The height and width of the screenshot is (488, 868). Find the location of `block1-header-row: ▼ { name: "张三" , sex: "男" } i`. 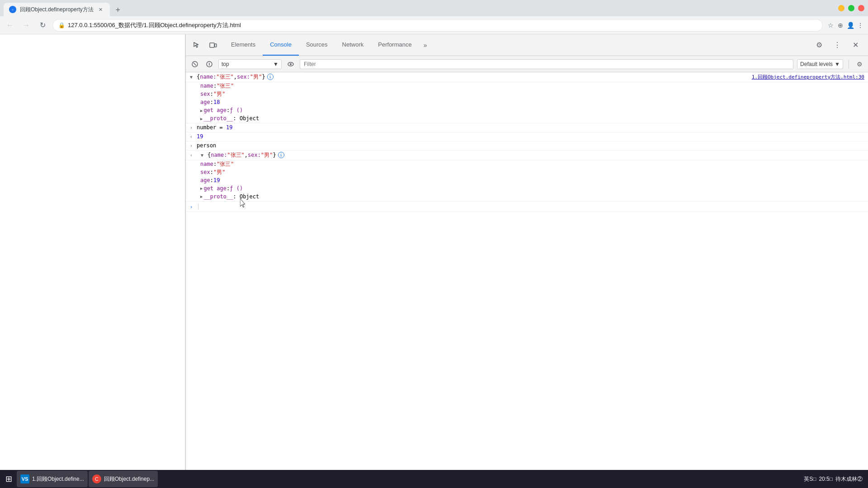

block1-header-row: ▼ { name: "张三" , sex: "男" } i is located at coordinates (527, 77).